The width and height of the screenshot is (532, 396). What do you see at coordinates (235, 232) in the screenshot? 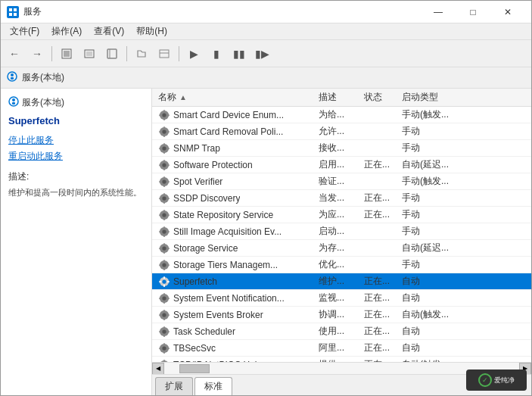
I see `service-name-cell: Still Image Acquisition Ev...` at bounding box center [235, 232].